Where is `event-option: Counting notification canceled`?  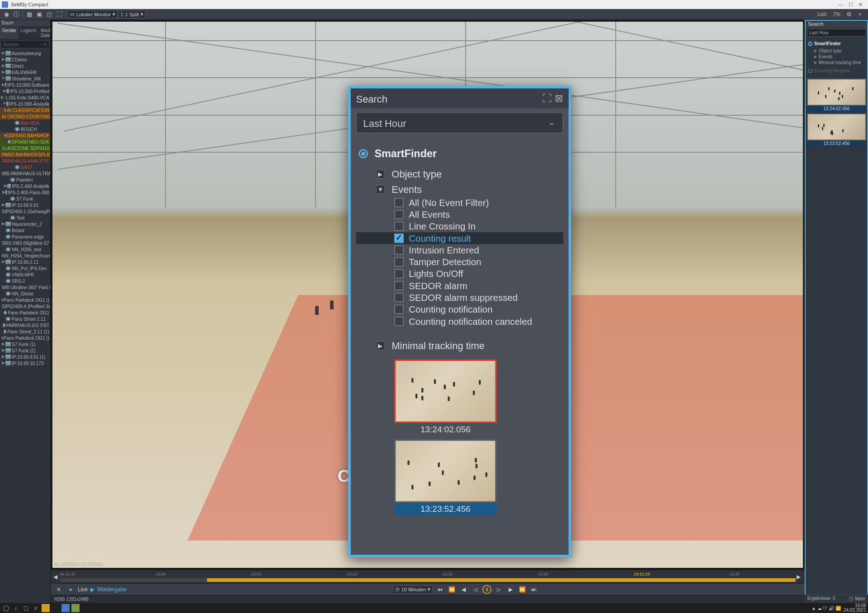 event-option: Counting notification canceled is located at coordinates (460, 321).